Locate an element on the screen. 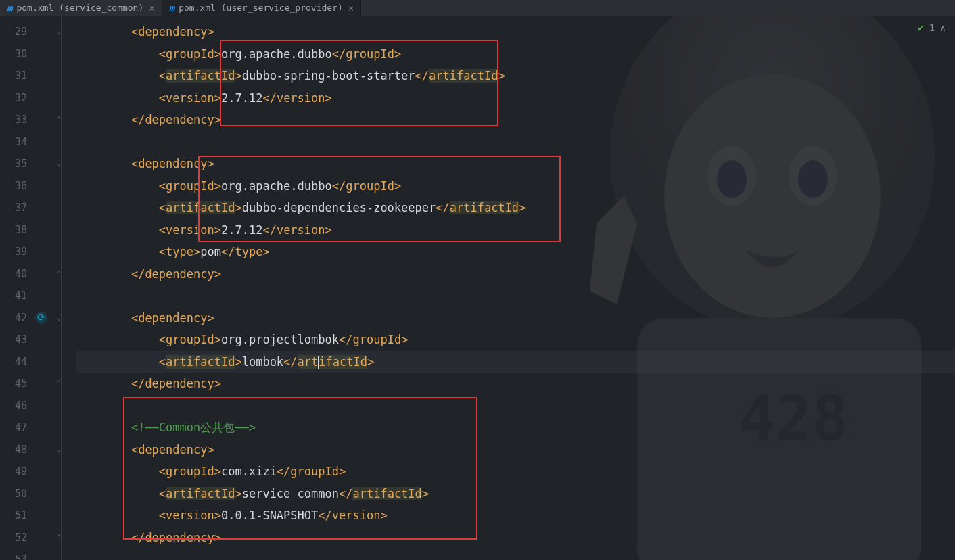 Image resolution: width=955 pixels, height=560 pixels. tab-pom-user-service-provider: m pom.xml (user_service_provider) × is located at coordinates (262, 8).